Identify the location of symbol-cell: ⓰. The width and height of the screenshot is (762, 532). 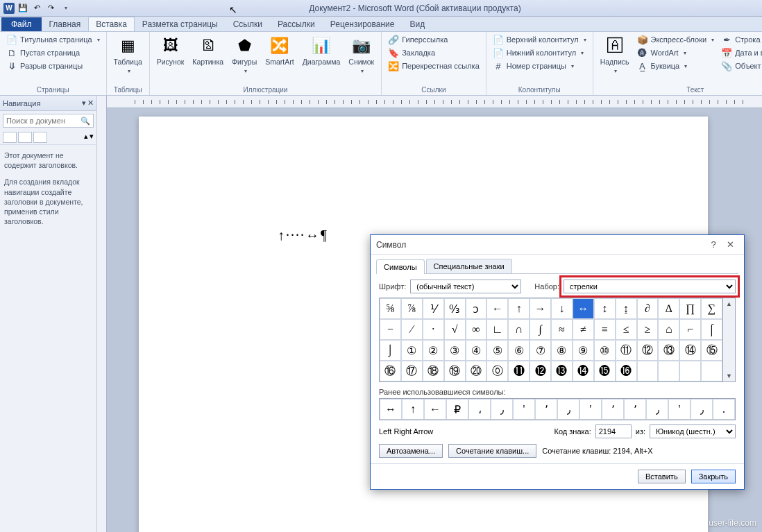
(626, 371).